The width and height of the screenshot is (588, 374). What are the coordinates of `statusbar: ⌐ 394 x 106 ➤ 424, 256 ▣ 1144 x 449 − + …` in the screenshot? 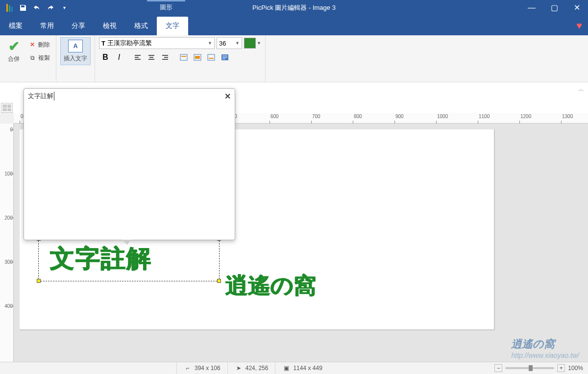 It's located at (294, 368).